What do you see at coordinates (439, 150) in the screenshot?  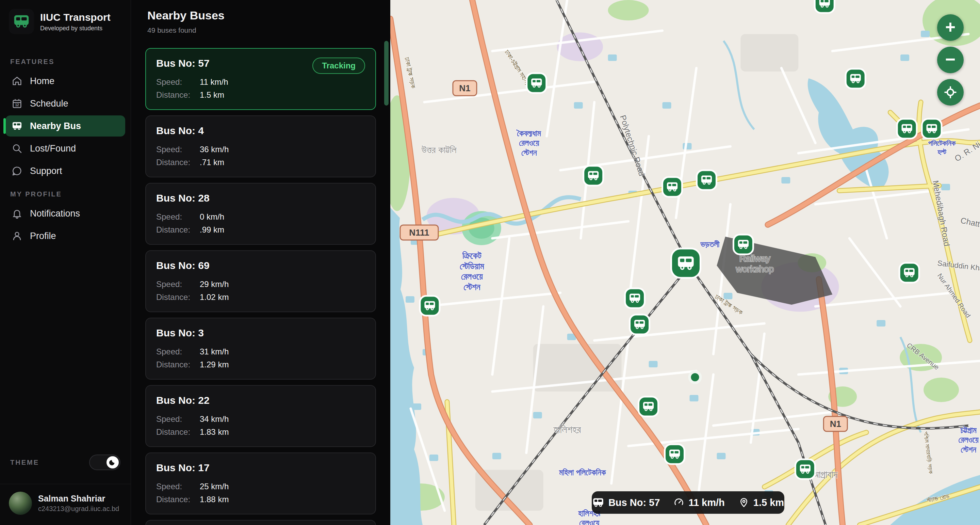 I see `map-label: উত্তর কাট্টলি` at bounding box center [439, 150].